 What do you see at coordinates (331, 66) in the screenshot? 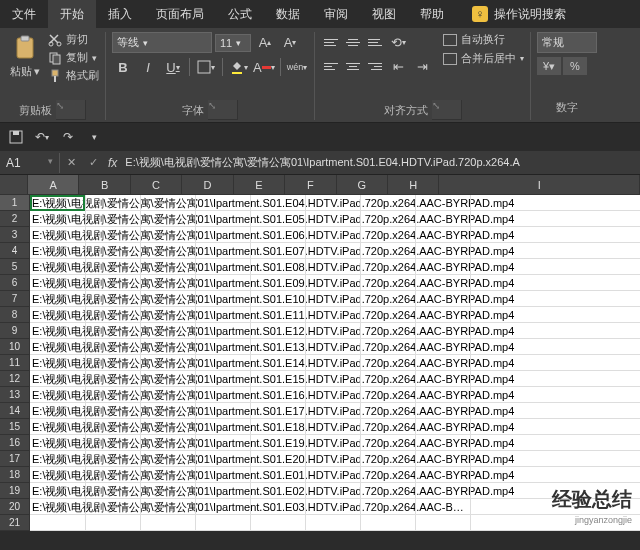
I see `align-left-button` at bounding box center [331, 66].